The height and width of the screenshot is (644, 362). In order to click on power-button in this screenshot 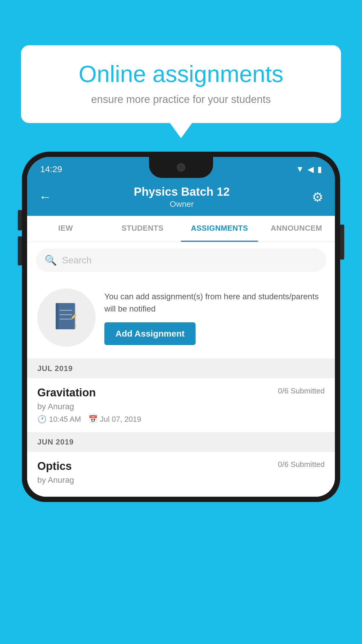, I will do `click(342, 242)`.